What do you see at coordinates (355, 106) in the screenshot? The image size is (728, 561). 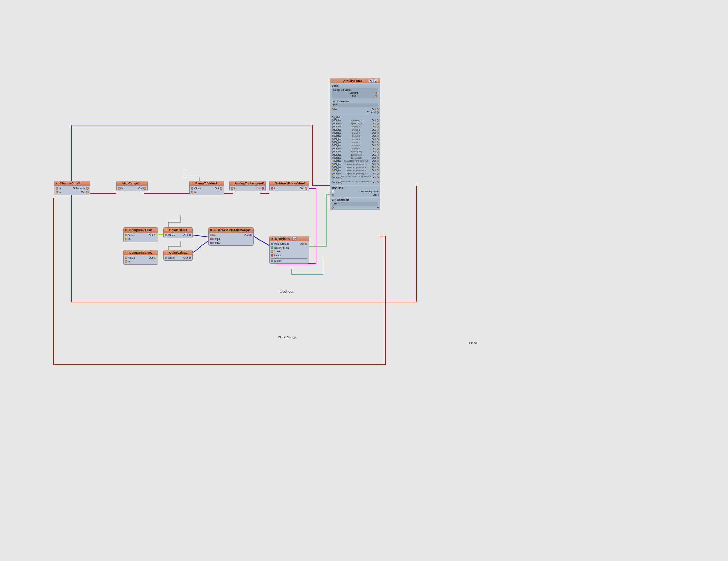 I see `i2c-subsection: I2C` at bounding box center [355, 106].